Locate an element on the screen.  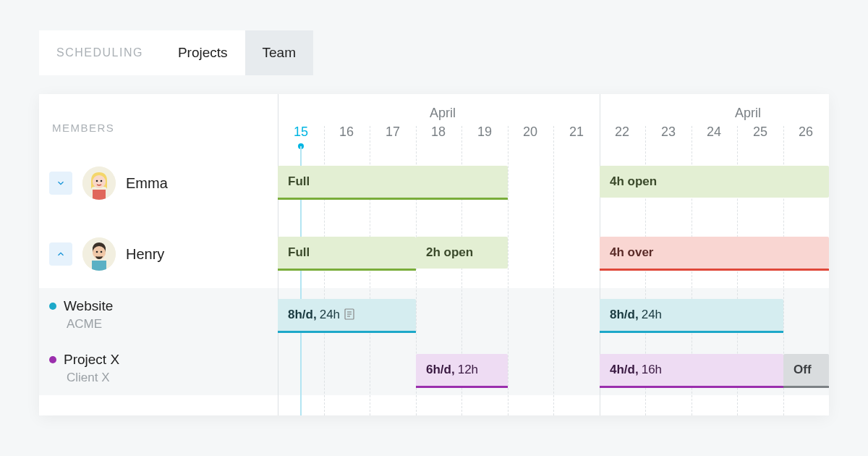
member-row-henry: Henry is located at coordinates (107, 254).